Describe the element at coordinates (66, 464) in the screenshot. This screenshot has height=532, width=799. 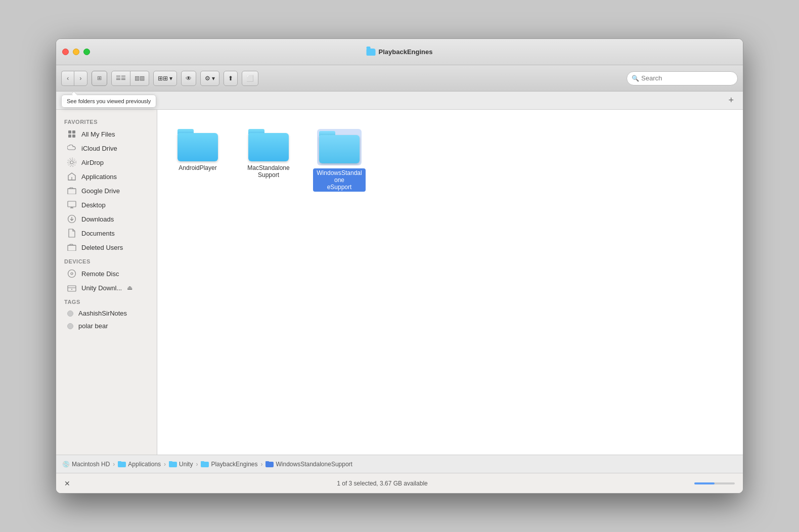
I see `hd-icon: 💿` at that location.